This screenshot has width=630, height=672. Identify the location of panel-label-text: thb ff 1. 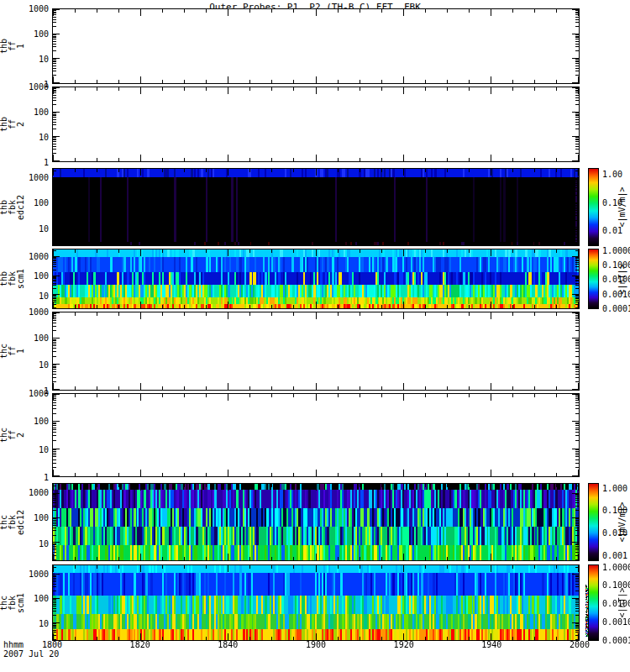
(13, 46).